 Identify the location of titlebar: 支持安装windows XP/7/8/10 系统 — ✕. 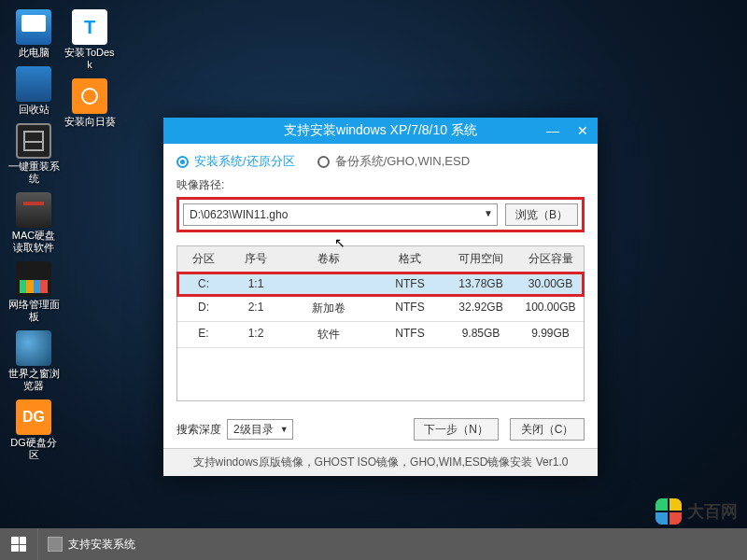
(381, 131).